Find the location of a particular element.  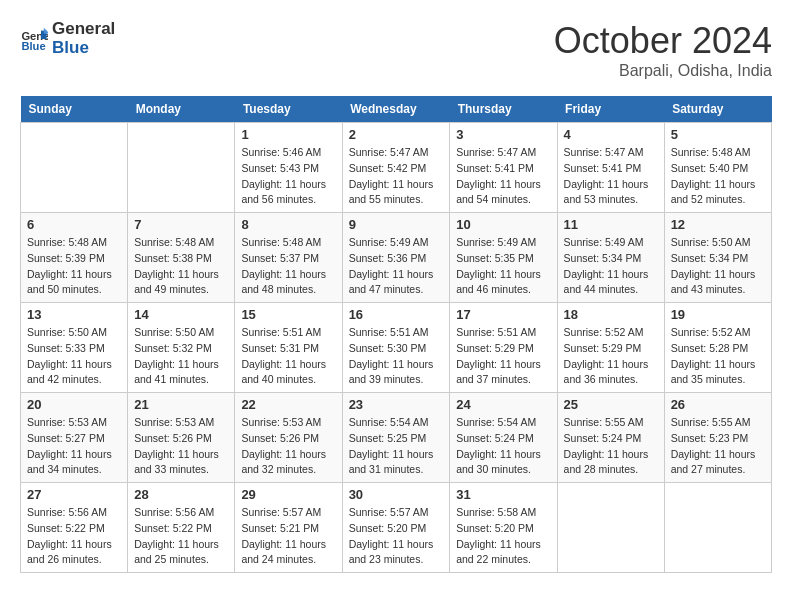

day-number: 24 is located at coordinates (503, 404).